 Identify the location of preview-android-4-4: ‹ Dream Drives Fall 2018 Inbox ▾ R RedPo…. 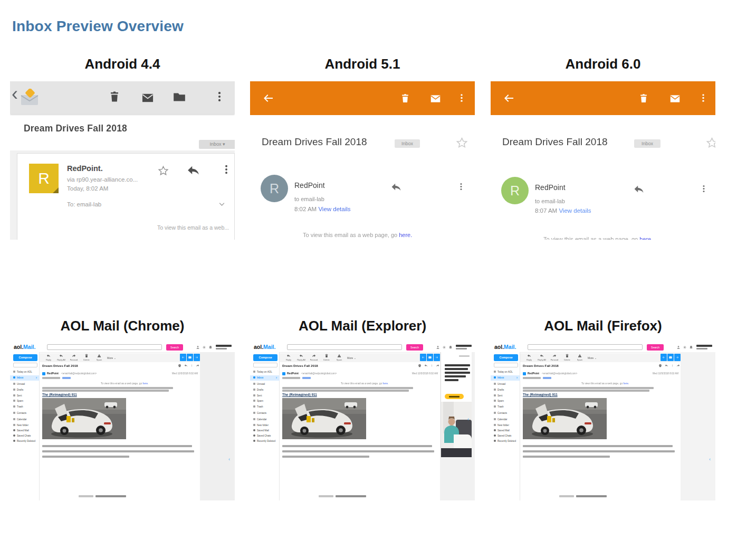
(122, 160).